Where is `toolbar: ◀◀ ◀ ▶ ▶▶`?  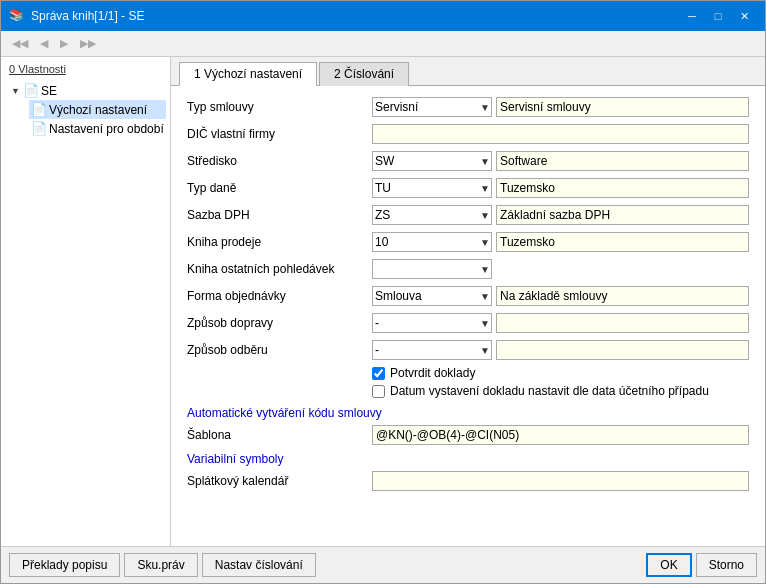
toolbar: ◀◀ ◀ ▶ ▶▶ is located at coordinates (383, 44).